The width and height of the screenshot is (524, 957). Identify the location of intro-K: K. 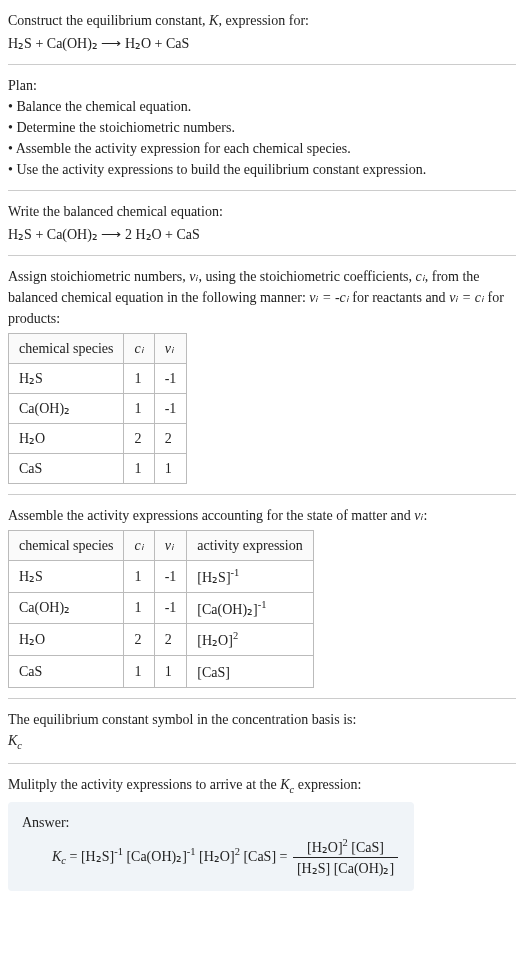
(214, 20).